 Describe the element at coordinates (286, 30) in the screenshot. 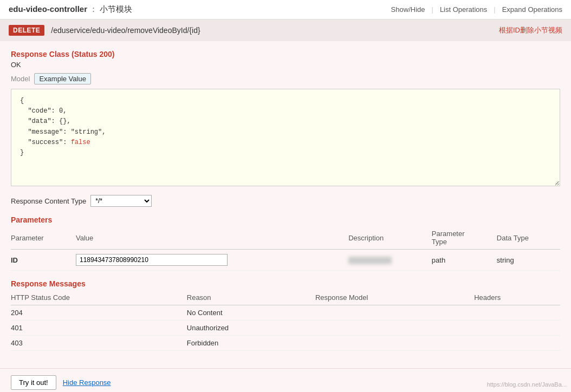

I see `endpoint-row: DELETE /eduservice/edu-video/removeVideo…` at that location.